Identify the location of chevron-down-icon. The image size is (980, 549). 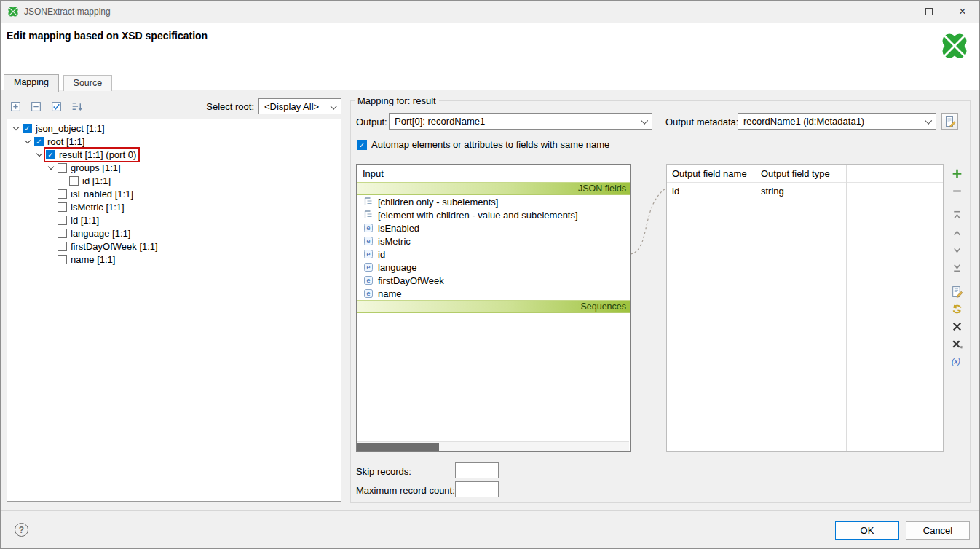
(644, 121).